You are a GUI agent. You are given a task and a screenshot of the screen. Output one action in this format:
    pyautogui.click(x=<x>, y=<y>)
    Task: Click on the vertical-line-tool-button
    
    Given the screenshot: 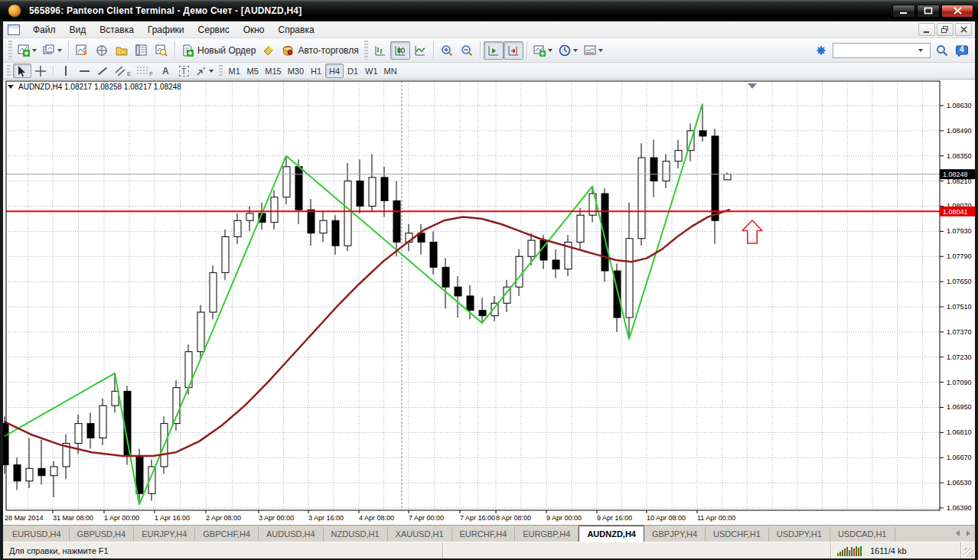 What is the action you would take?
    pyautogui.click(x=66, y=70)
    